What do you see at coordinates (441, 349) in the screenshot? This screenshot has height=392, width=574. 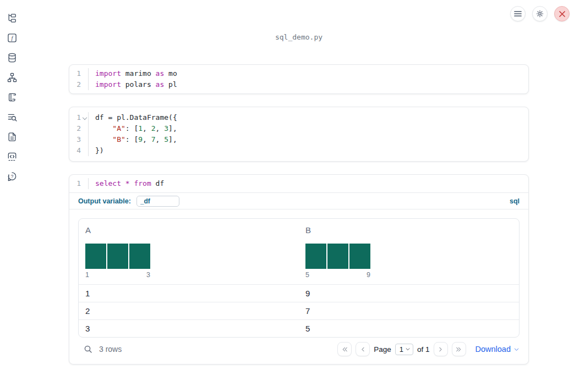 I see `next-page-button` at bounding box center [441, 349].